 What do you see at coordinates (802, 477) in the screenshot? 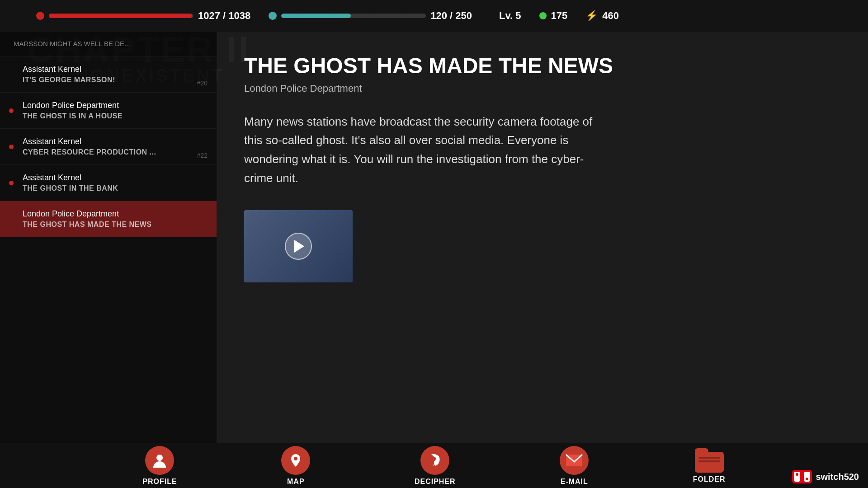
I see `switch-icon` at bounding box center [802, 477].